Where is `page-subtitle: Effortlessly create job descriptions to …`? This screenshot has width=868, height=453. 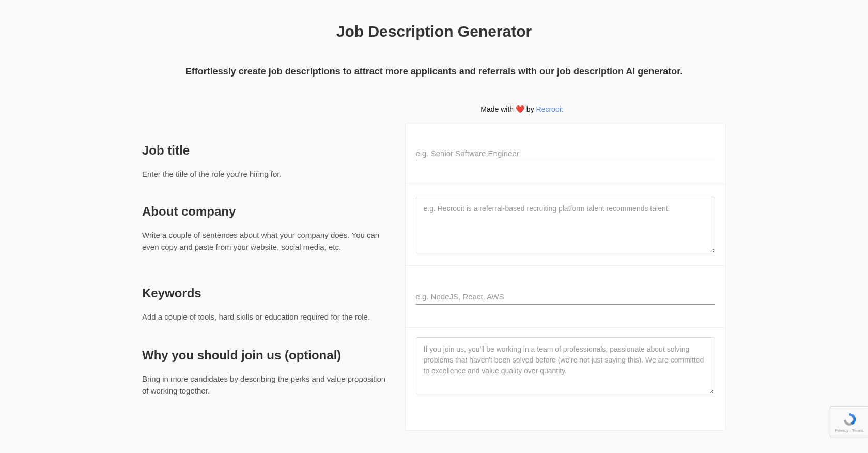
page-subtitle: Effortlessly create job descriptions to … is located at coordinates (434, 86).